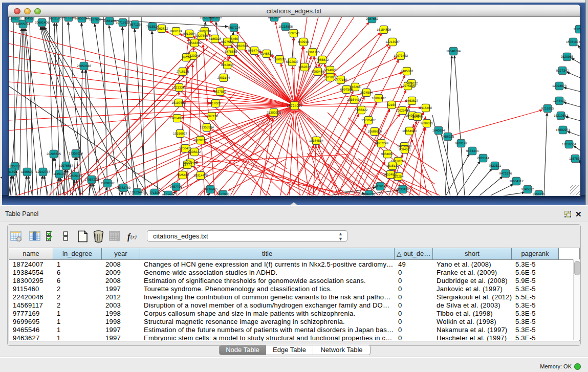  What do you see at coordinates (418, 117) in the screenshot?
I see `svg-text: 164944` at bounding box center [418, 117].